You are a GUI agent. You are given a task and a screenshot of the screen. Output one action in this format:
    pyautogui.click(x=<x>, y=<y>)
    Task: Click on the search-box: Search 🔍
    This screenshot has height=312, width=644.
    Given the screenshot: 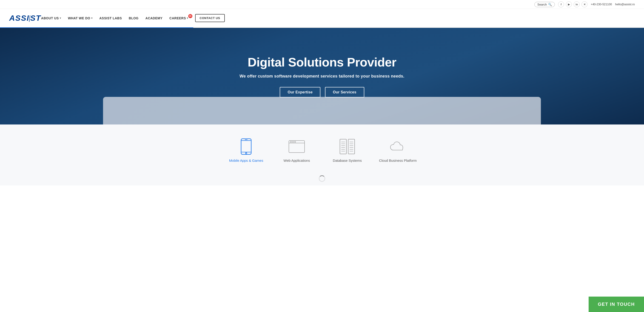 What is the action you would take?
    pyautogui.click(x=544, y=5)
    